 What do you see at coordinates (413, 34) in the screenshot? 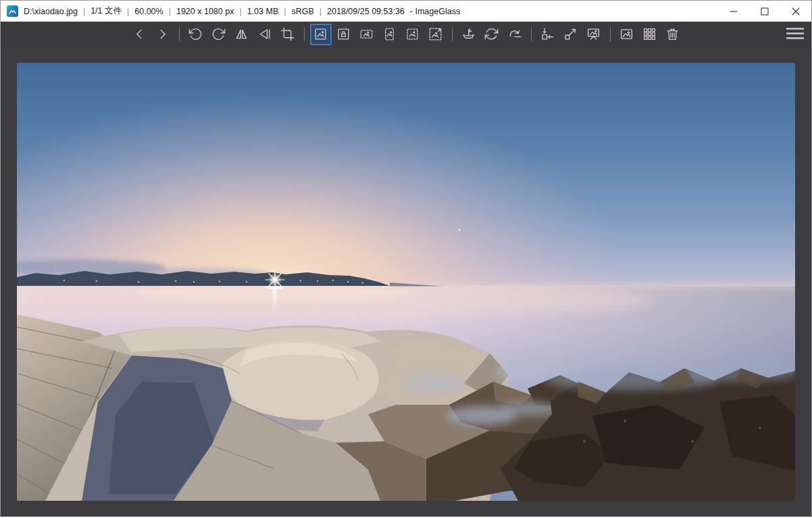
I see `scale-to-fit-button` at bounding box center [413, 34].